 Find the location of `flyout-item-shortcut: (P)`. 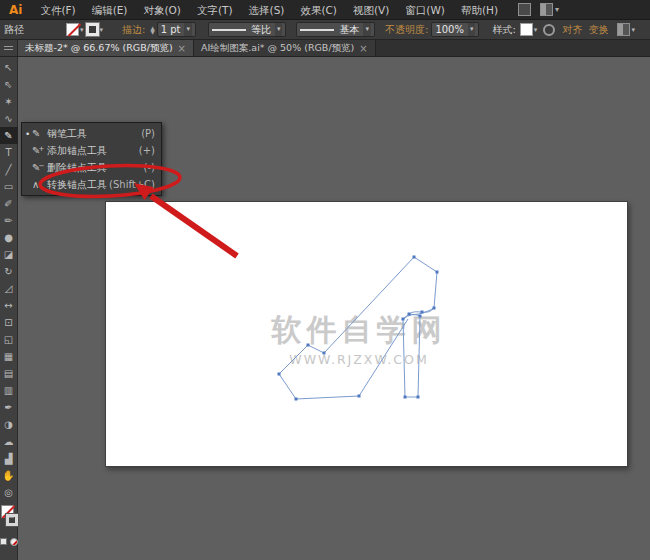

flyout-item-shortcut: (P) is located at coordinates (148, 134).